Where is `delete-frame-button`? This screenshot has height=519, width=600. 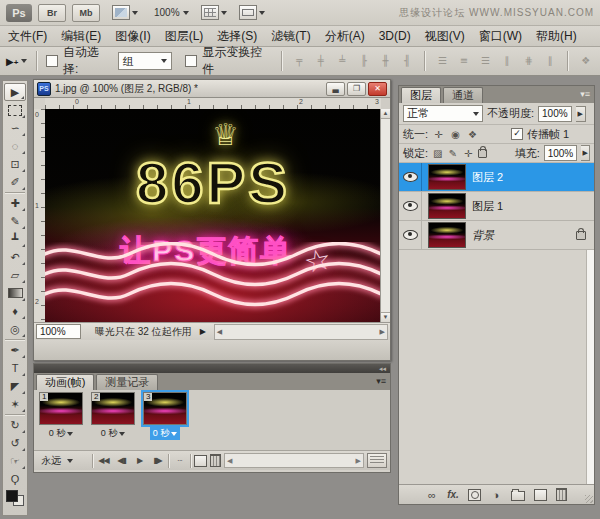
delete-frame-button is located at coordinates (216, 460).